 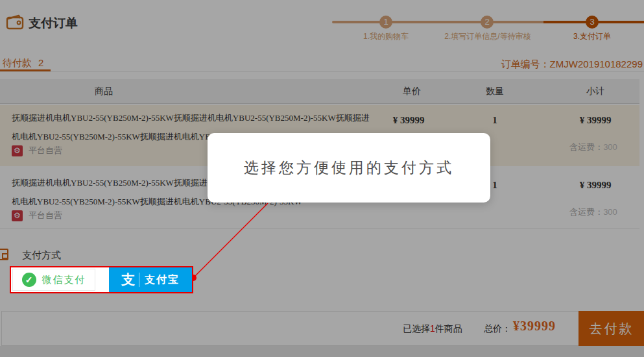 I want to click on wechat-pay-button: ✓ 微信支付, so click(x=54, y=280).